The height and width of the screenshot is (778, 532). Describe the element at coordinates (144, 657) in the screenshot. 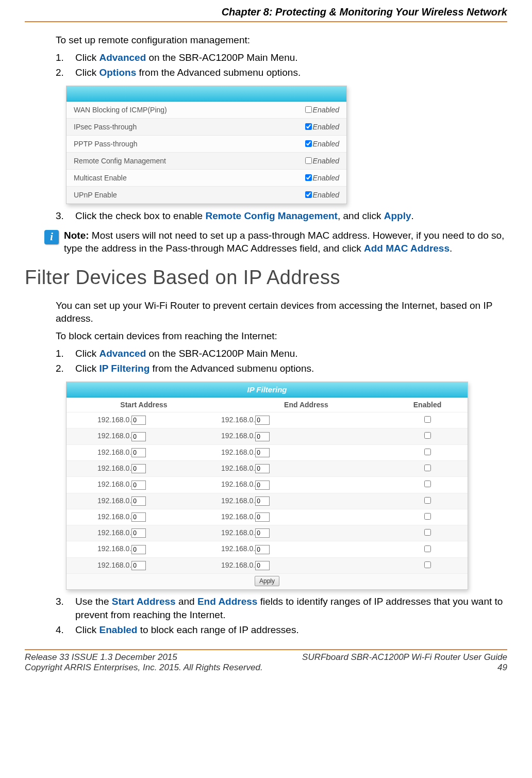

I see `footer-release: Release 33 ISSUE 1.3 December 2015` at that location.